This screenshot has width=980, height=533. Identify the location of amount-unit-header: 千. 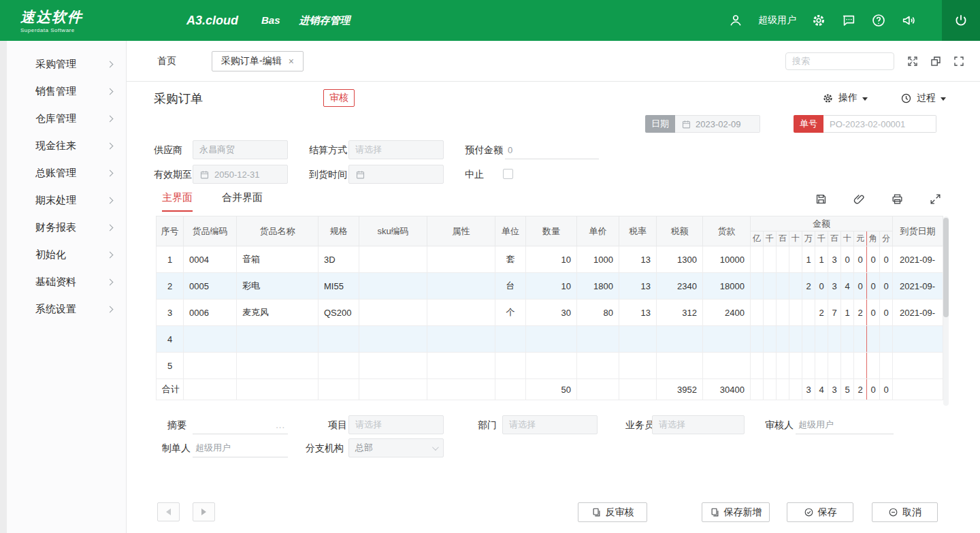
(770, 239).